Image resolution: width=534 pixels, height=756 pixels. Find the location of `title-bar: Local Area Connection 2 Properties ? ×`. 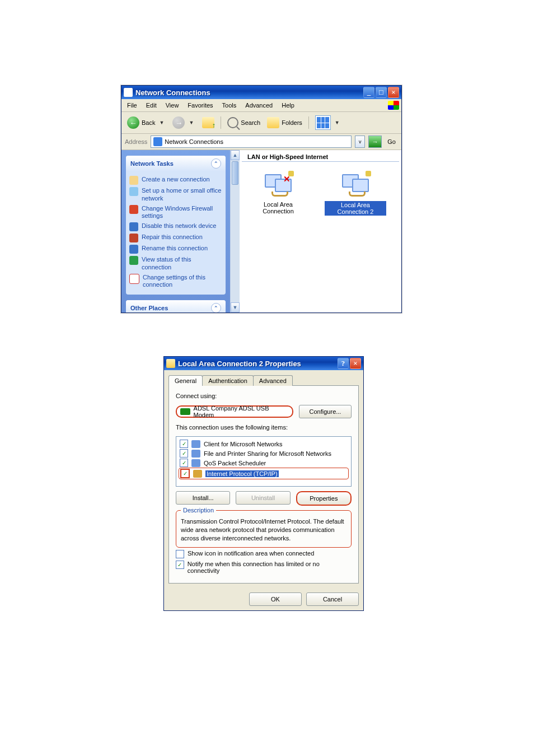

title-bar: Local Area Connection 2 Properties ? × is located at coordinates (264, 363).